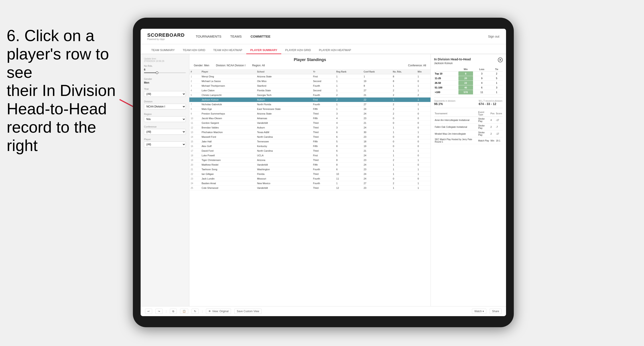 This screenshot has height=346, width=644. What do you see at coordinates (348, 128) in the screenshot?
I see `row-reg: 3` at bounding box center [348, 128].